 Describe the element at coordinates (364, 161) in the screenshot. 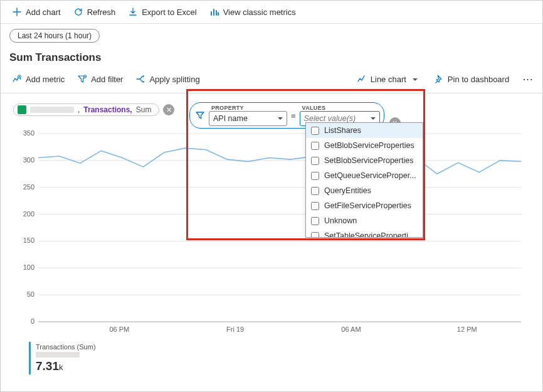

I see `values-option: SetBlobServiceProperties` at that location.